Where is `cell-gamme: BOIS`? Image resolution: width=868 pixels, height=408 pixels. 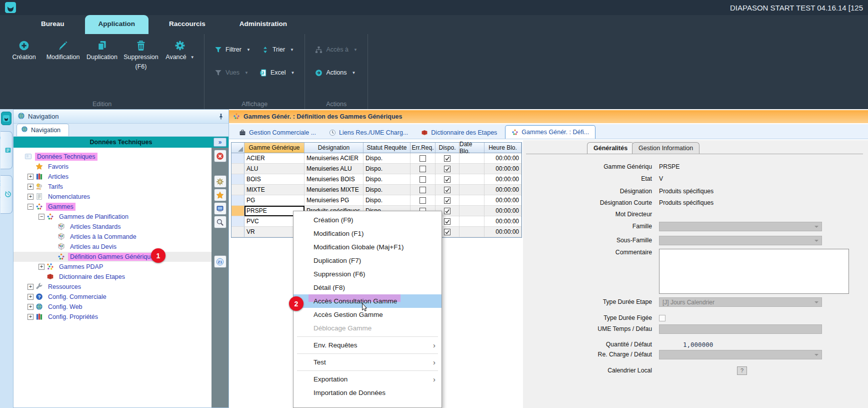
cell-gamme: BOIS is located at coordinates (274, 179).